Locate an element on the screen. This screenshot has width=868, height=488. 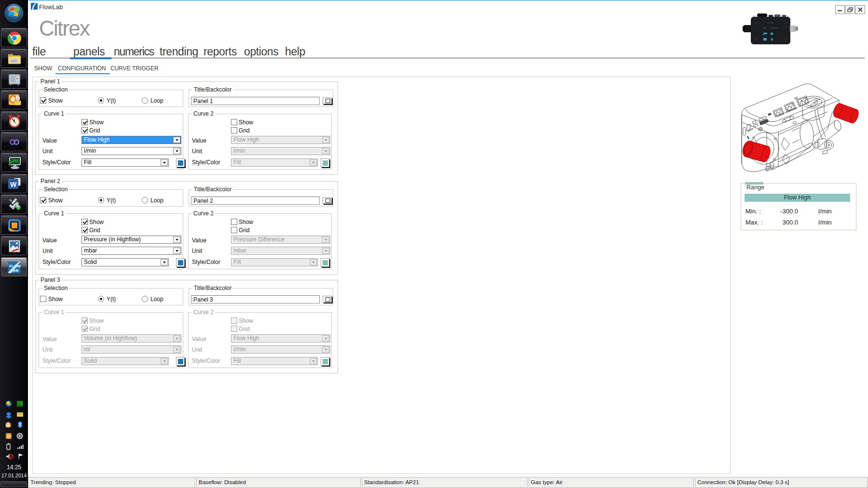
svg-text: FLOW is located at coordinates (15, 266).